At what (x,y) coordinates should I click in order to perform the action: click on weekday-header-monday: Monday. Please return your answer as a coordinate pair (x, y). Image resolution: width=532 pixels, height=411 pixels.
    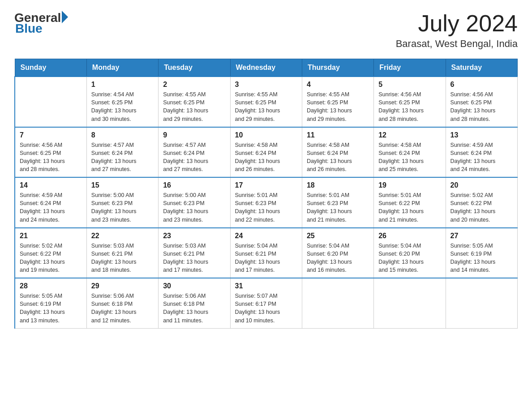
    Looking at the image, I should click on (122, 68).